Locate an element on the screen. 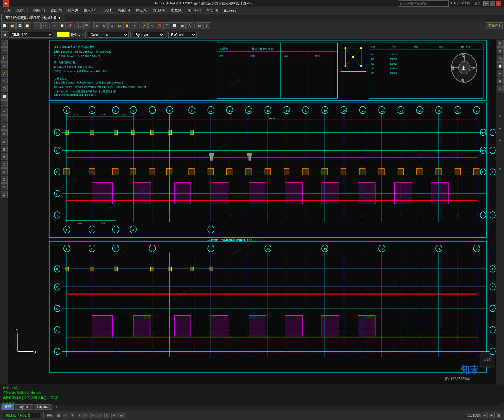 The image size is (504, 420). lt-block: ⊡ is located at coordinates (4, 179).